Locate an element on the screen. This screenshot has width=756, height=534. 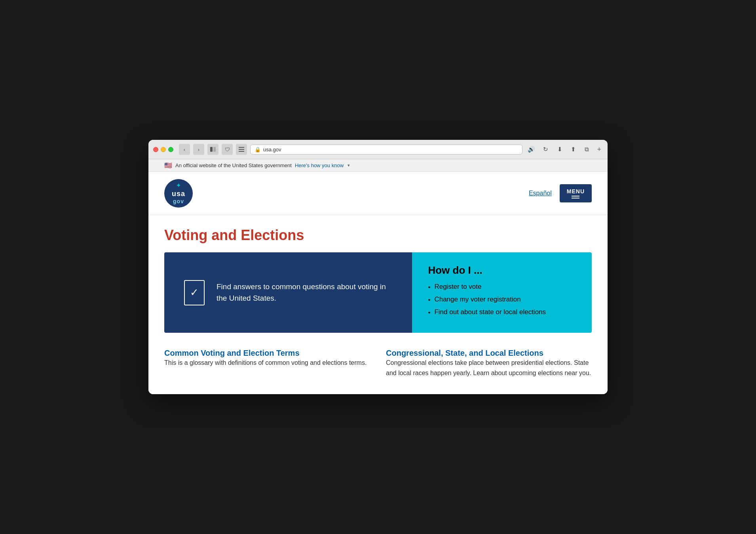
menu-label: MENU is located at coordinates (576, 191).